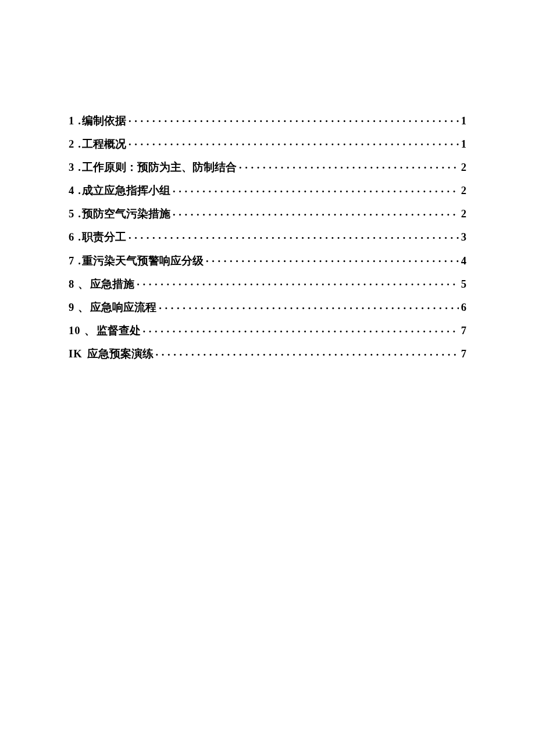 This screenshot has height=756, width=535. Describe the element at coordinates (72, 144) in the screenshot. I see `toc-number: 2` at that location.